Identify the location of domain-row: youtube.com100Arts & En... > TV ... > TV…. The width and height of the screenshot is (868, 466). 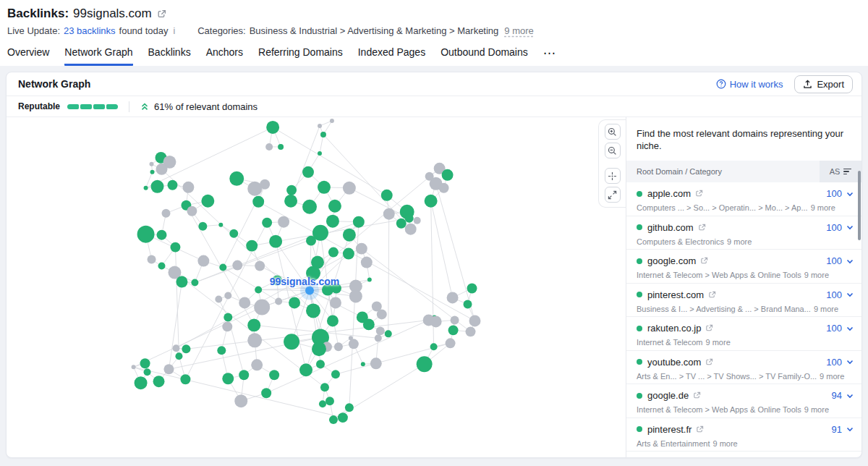
(744, 368).